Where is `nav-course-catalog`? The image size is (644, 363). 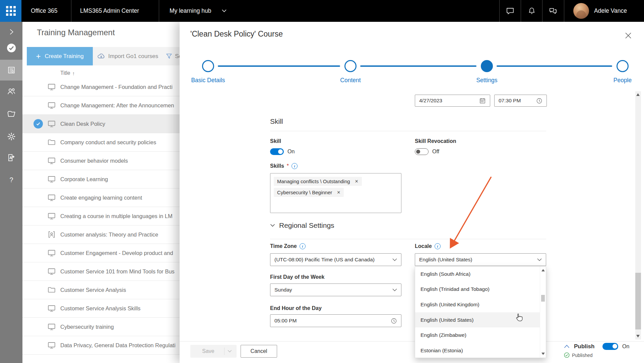
nav-course-catalog is located at coordinates (11, 114).